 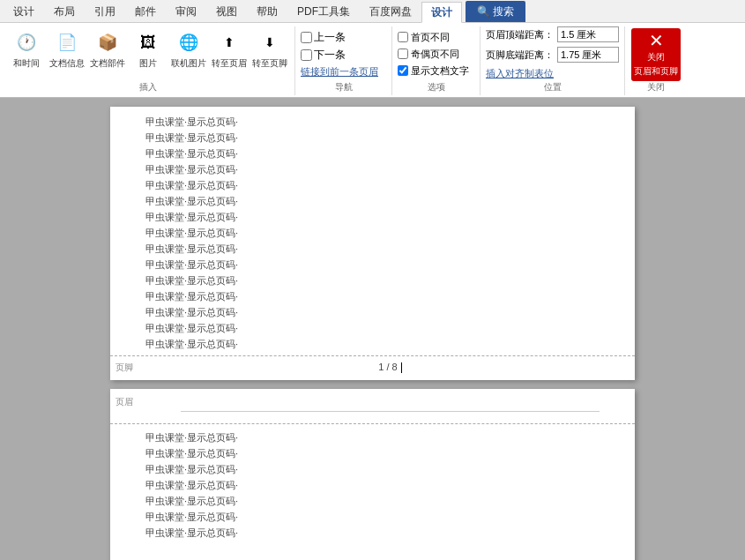 I want to click on btn-heshijian-label: 和时间, so click(x=26, y=63).